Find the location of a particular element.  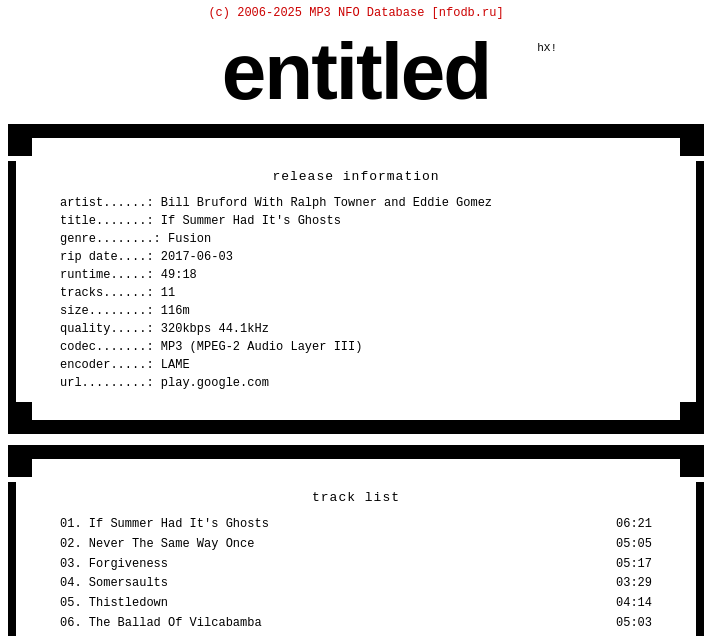

release-field: runtime.....: 49:18 is located at coordinates (356, 275).